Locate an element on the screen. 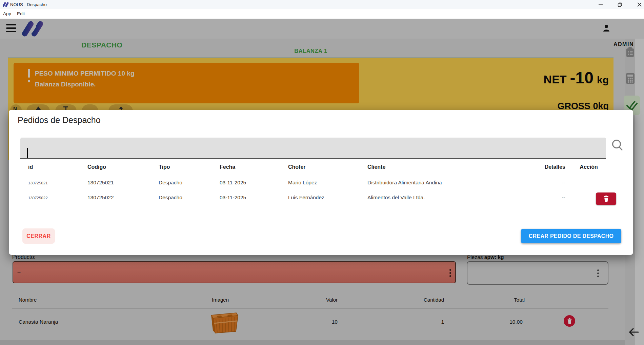 The height and width of the screenshot is (345, 644). col-codigo: Codigo is located at coordinates (97, 167).